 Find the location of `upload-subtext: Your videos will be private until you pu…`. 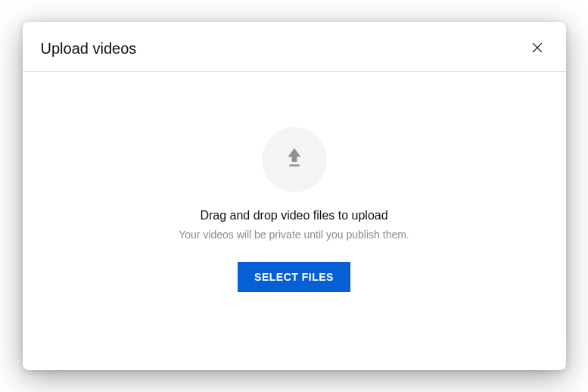

upload-subtext: Your videos will be private until you pu… is located at coordinates (294, 235).